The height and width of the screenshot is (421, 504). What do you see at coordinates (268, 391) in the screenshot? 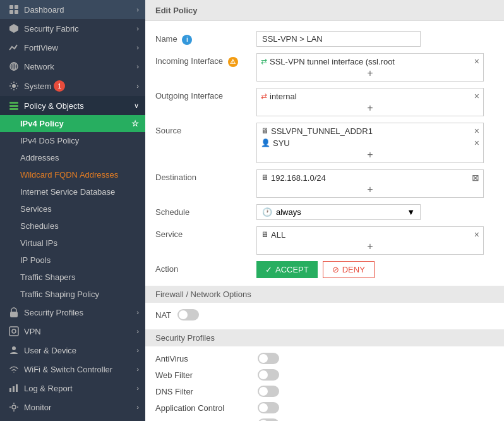
I see `dnsfilter-toggle` at bounding box center [268, 391].